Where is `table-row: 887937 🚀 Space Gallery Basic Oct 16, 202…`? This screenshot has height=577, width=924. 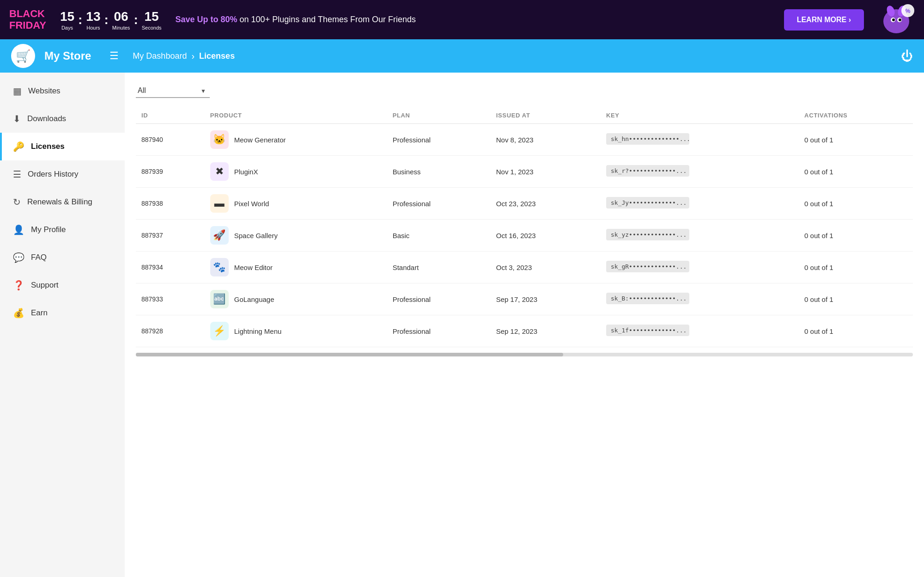
table-row: 887937 🚀 Space Gallery Basic Oct 16, 202… is located at coordinates (524, 236).